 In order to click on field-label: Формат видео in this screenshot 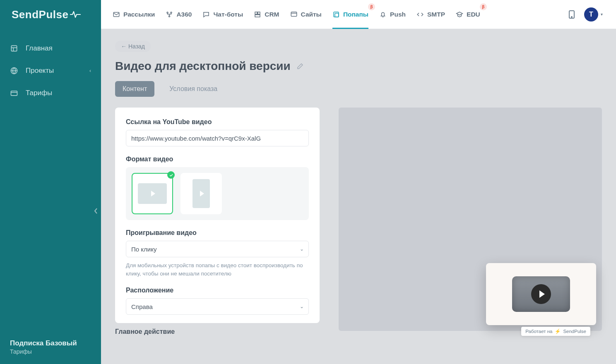, I will do `click(217, 159)`.